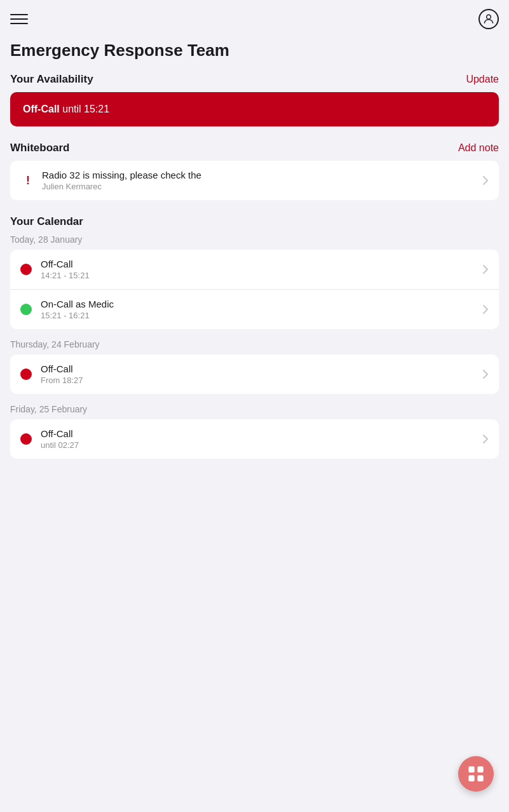  I want to click on event-time: From 18:27, so click(262, 380).